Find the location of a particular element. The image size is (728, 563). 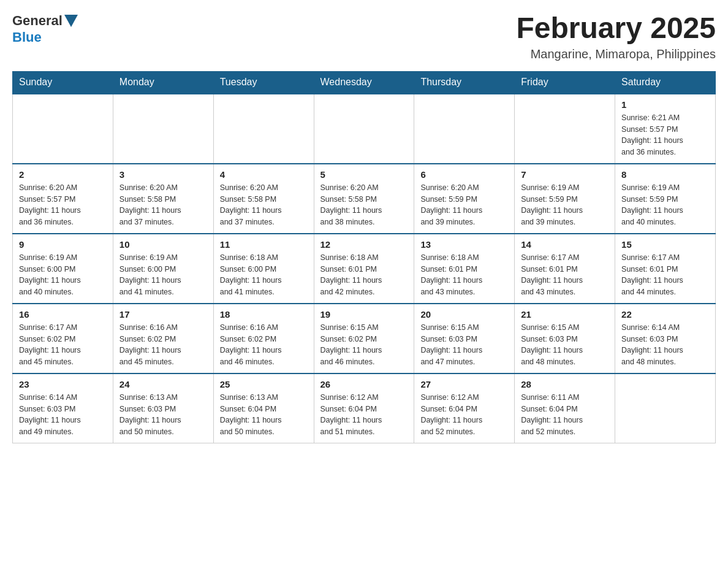

day-number: 24 is located at coordinates (163, 384).